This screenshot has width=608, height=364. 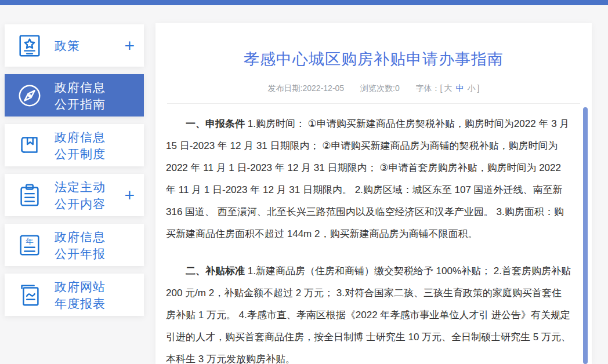 I want to click on sidebar-item-website-annual-report: 政府网站年度报表, so click(x=74, y=294).